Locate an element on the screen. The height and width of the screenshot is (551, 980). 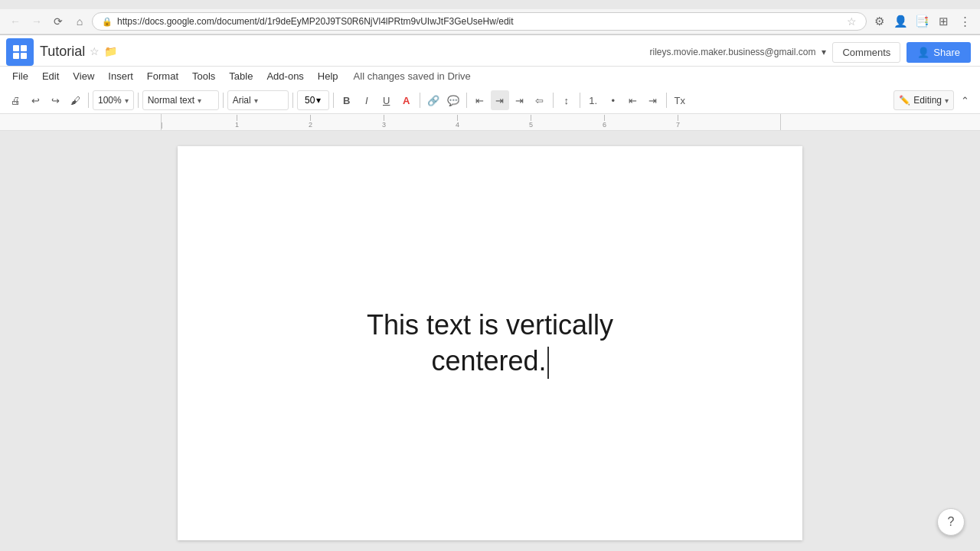
editing-label: Editing is located at coordinates (928, 100).